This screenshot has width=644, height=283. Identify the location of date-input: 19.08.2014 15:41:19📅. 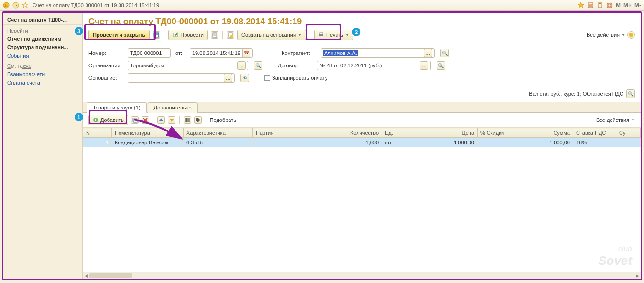
(221, 53).